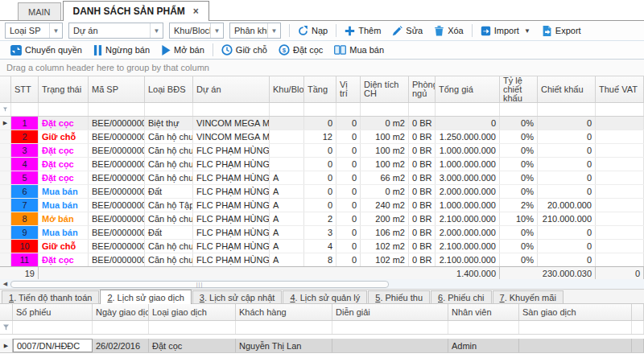 This screenshot has height=362, width=644. I want to click on scrollbar-thumb: |||, so click(200, 285).